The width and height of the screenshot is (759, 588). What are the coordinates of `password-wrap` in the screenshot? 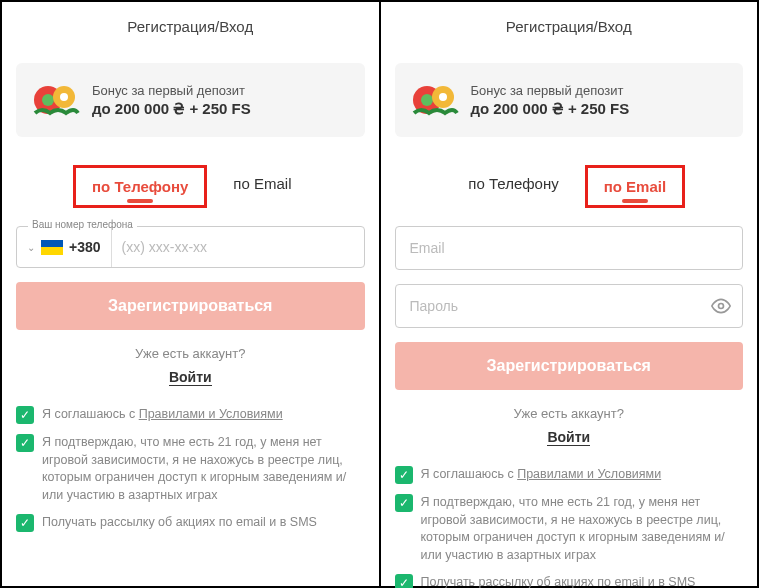 It's located at (570, 313).